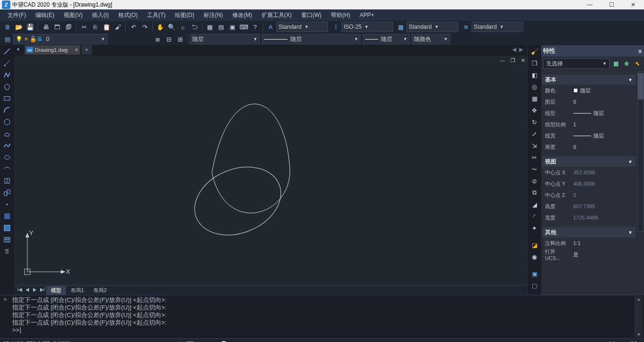  What do you see at coordinates (521, 49) in the screenshot?
I see `tabs-right-icon: ▶` at bounding box center [521, 49].